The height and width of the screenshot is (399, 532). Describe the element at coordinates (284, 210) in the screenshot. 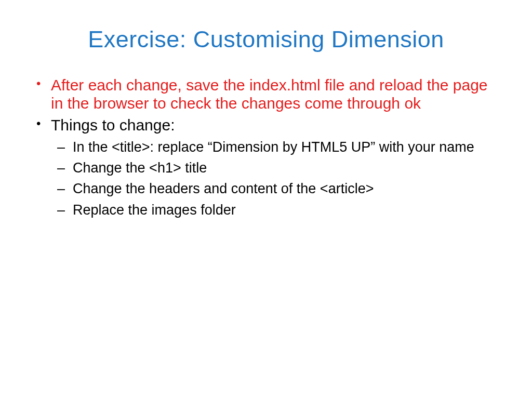

I see `sub-bullet-4: Replace the images folder` at that location.